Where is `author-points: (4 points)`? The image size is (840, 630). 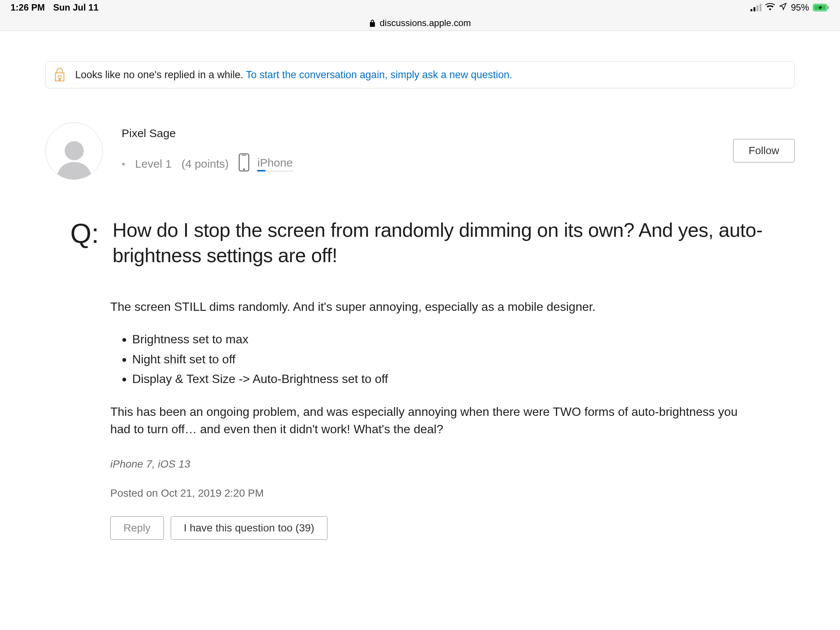
author-points: (4 points) is located at coordinates (205, 164).